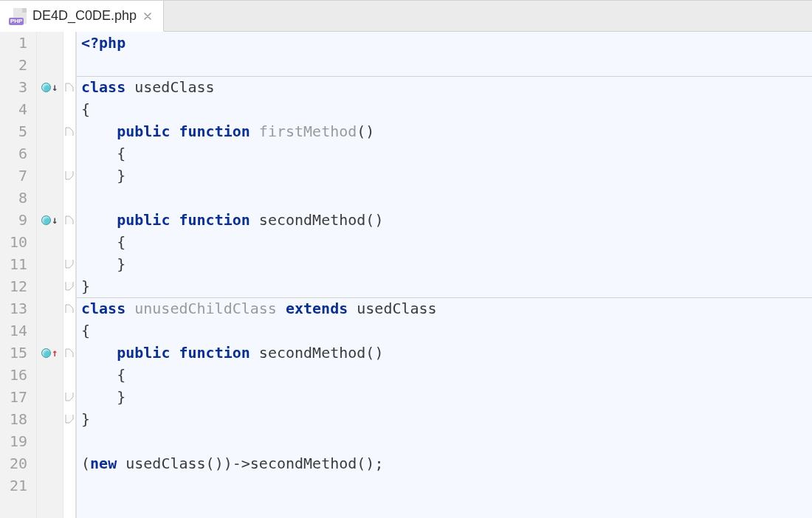 The image size is (812, 518). I want to click on line-number: 20, so click(16, 463).